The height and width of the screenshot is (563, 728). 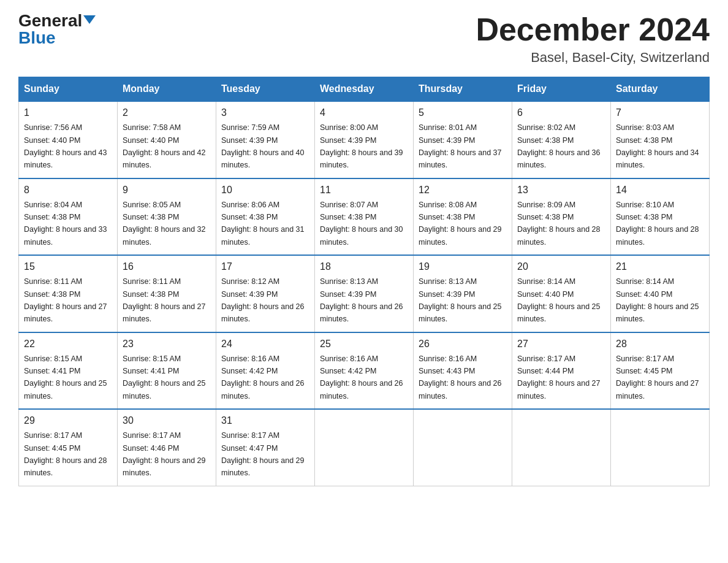 What do you see at coordinates (561, 344) in the screenshot?
I see `day-number: 27` at bounding box center [561, 344].